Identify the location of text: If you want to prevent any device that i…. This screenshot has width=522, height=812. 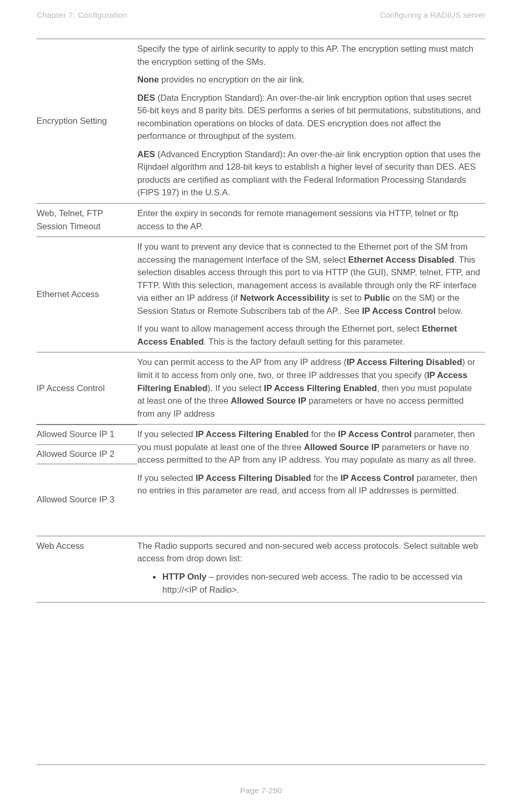
(309, 279).